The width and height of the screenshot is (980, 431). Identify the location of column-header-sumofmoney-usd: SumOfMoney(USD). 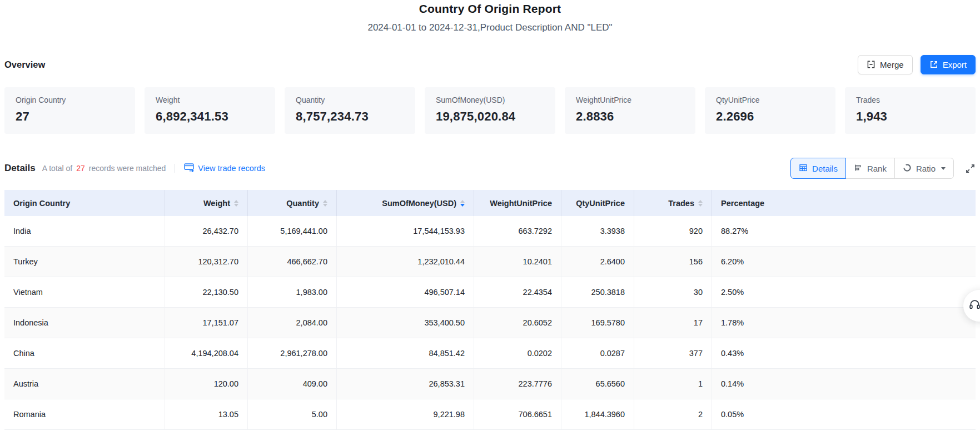
(406, 203).